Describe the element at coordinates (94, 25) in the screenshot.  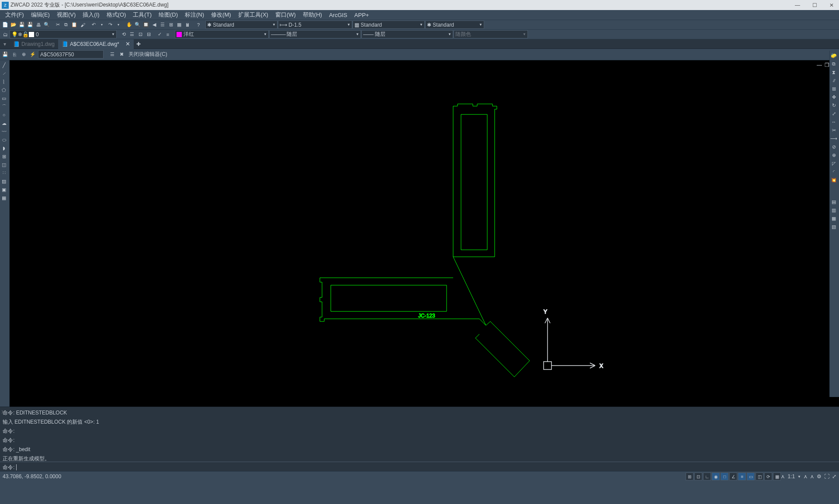
I see `undo-icon: ↶` at that location.